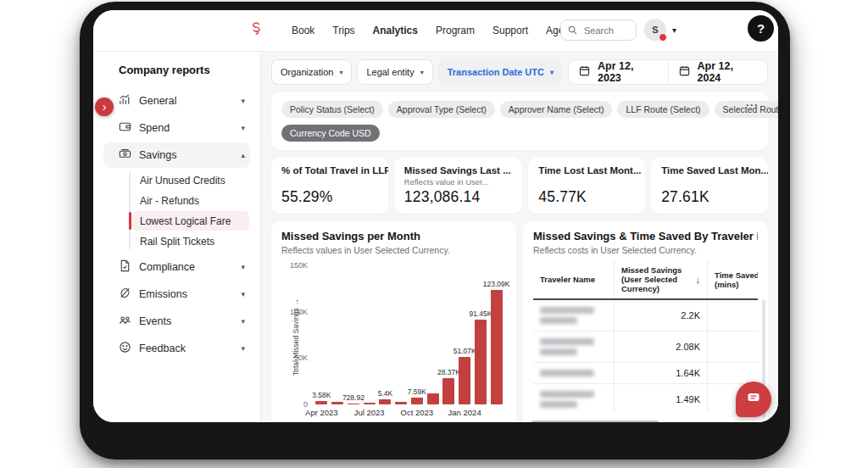 This screenshot has width=868, height=468. What do you see at coordinates (176, 348) in the screenshot?
I see `sidebar-item-feedback: Feedback▾` at bounding box center [176, 348].